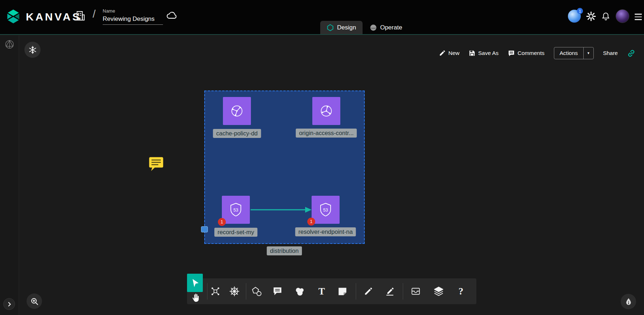 The height and width of the screenshot is (315, 644). What do you see at coordinates (257, 291) in the screenshot?
I see `shapes-icon` at bounding box center [257, 291].